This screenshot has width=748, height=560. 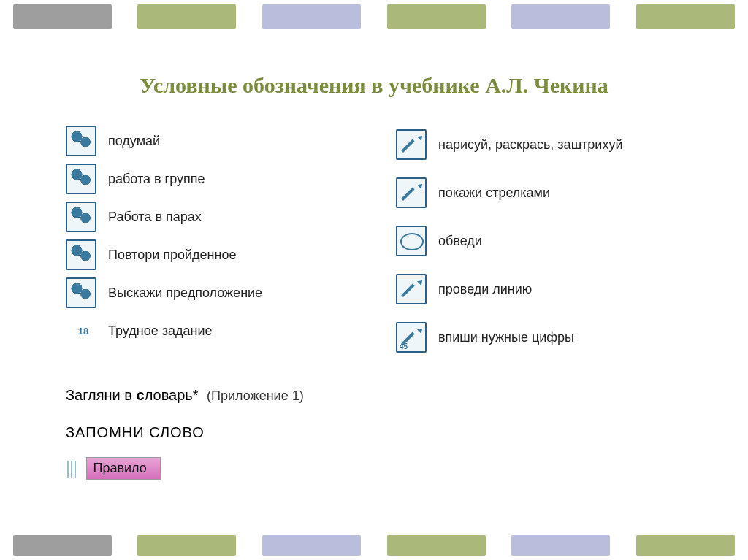 I want to click on legend-label: проведи линию, so click(x=485, y=289).